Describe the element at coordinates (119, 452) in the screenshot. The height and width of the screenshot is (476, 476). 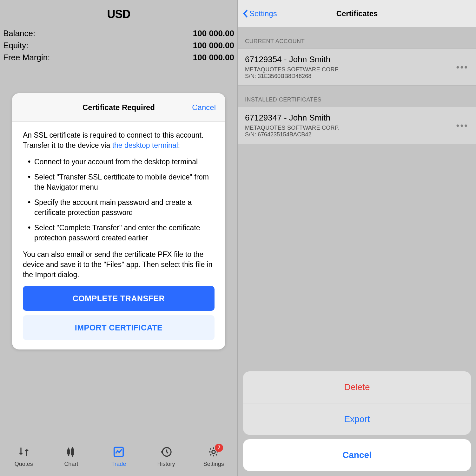
I see `trade-icon` at that location.